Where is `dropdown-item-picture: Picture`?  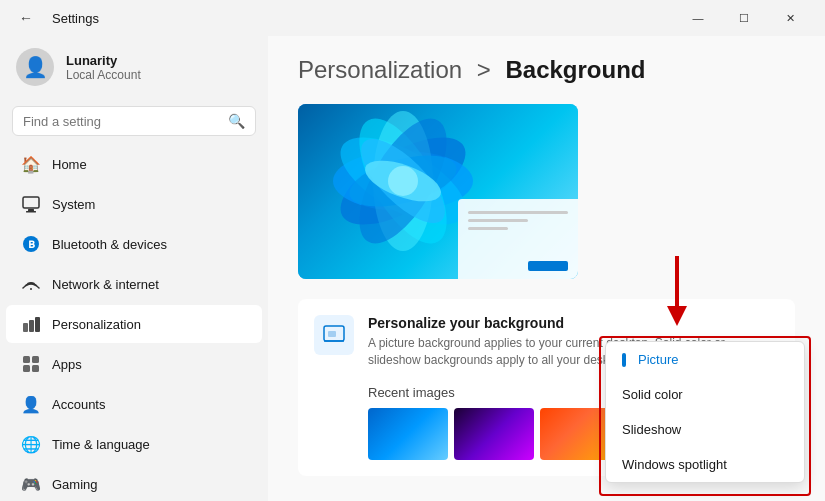
dropdown-item-picture: Picture is located at coordinates (705, 360).